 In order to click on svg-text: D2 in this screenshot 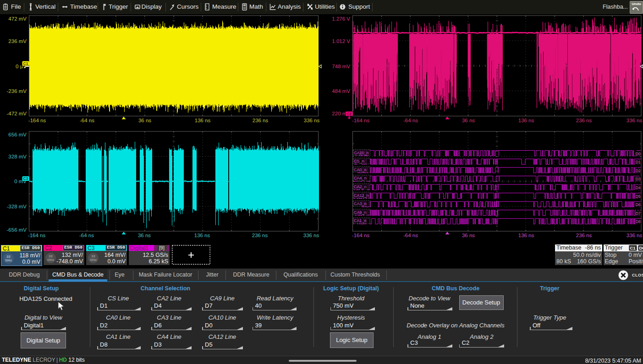, I will do `click(638, 171)`.